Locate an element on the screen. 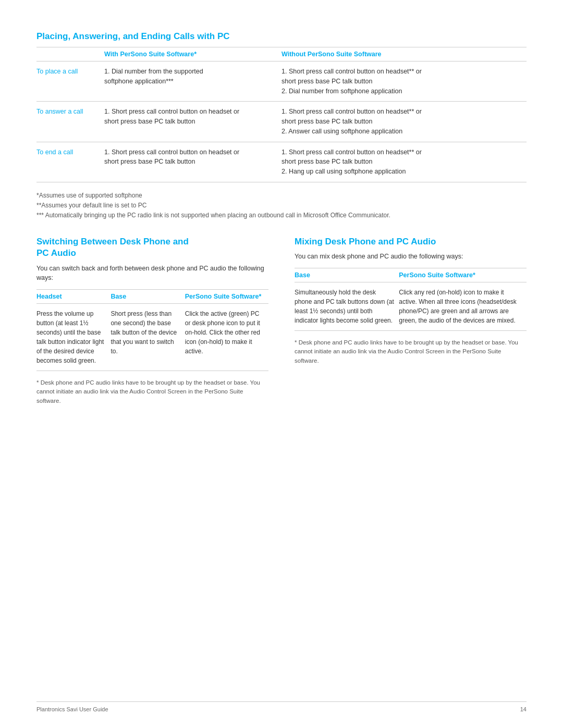 The height and width of the screenshot is (728, 563). switch-col-persono: PerSono Suite Software* is located at coordinates (227, 297).